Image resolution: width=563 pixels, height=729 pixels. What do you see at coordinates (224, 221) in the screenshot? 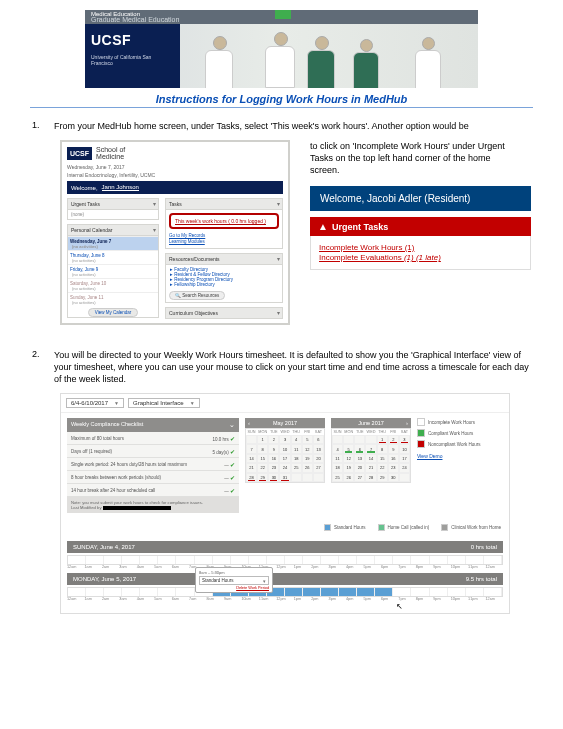
I see `this-weeks-work-hours-link: This week's work hours ( 0.0 hrs logged …` at bounding box center [224, 221].